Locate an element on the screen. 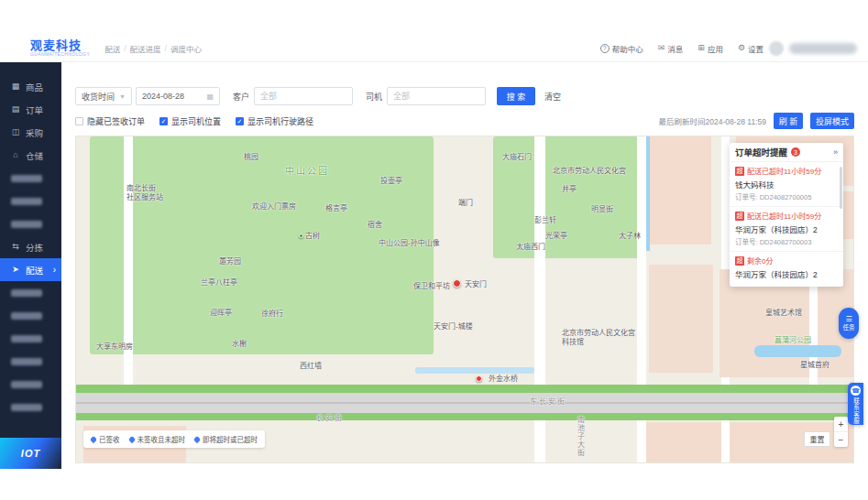  iot-logo: IOT is located at coordinates (31, 453).